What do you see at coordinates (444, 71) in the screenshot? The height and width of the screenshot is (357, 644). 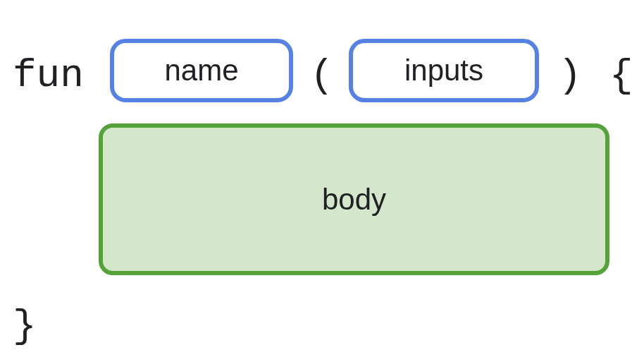 I see `slot-inputs-label: inputs` at bounding box center [444, 71].